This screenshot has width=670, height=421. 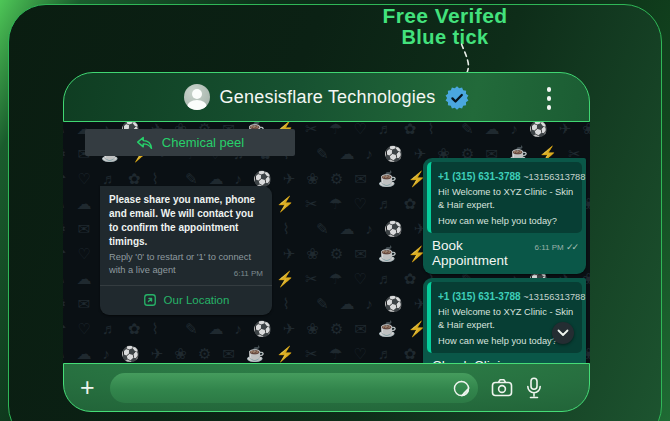 What do you see at coordinates (563, 333) in the screenshot?
I see `message-options-button` at bounding box center [563, 333].